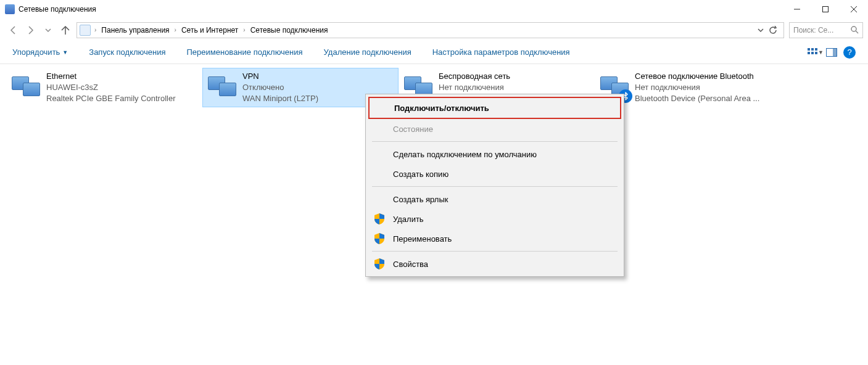 This screenshot has height=365, width=868. Describe the element at coordinates (495, 129) in the screenshot. I see `ctx-status: Состояние` at that location.